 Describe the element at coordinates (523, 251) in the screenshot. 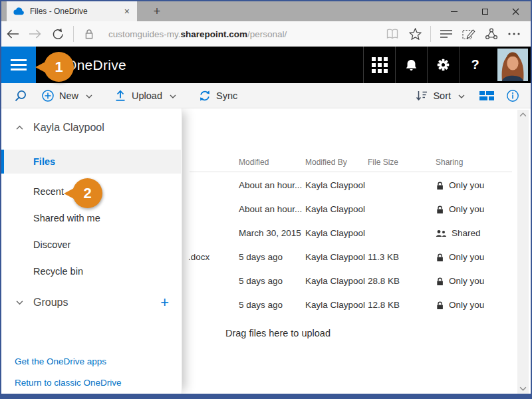

I see `vertical-scrollbar` at that location.